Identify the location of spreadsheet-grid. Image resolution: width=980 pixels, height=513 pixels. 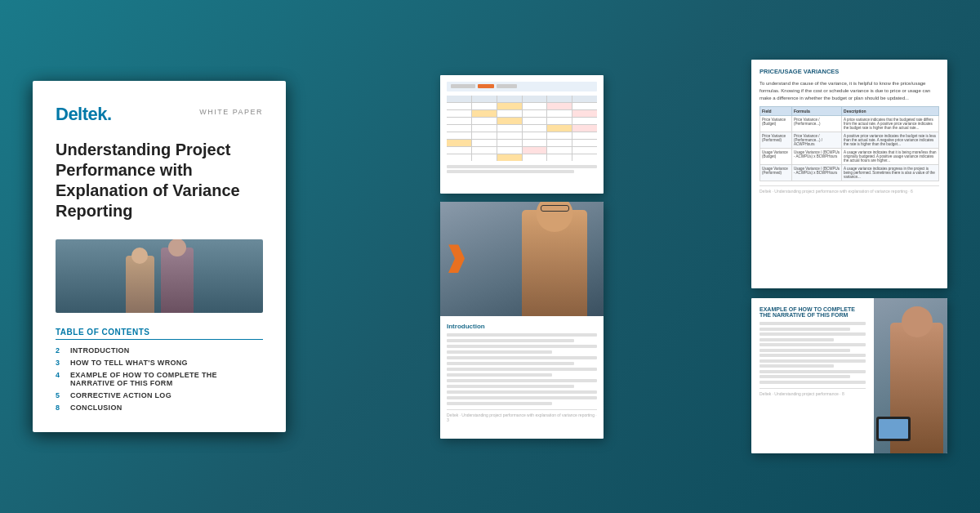
(522, 128).